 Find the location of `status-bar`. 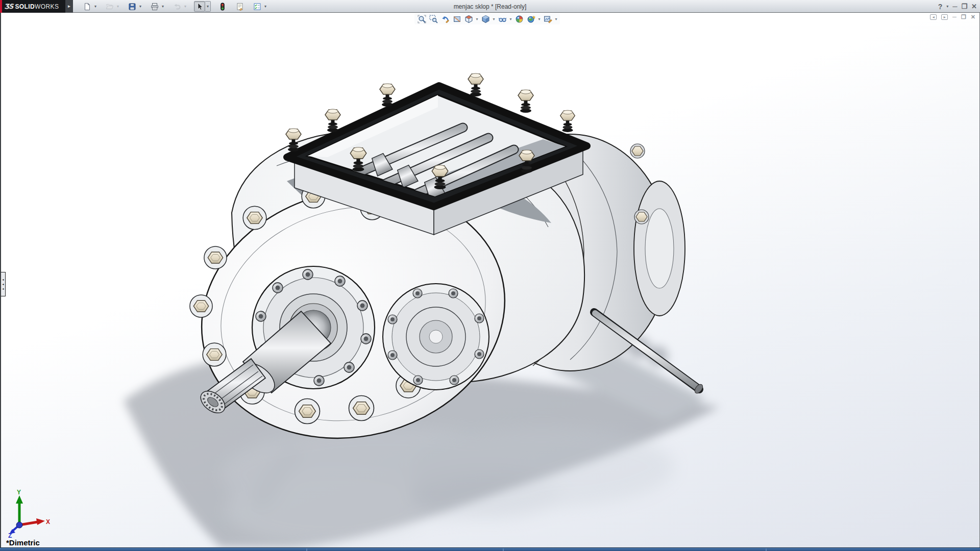

status-bar is located at coordinates (490, 549).